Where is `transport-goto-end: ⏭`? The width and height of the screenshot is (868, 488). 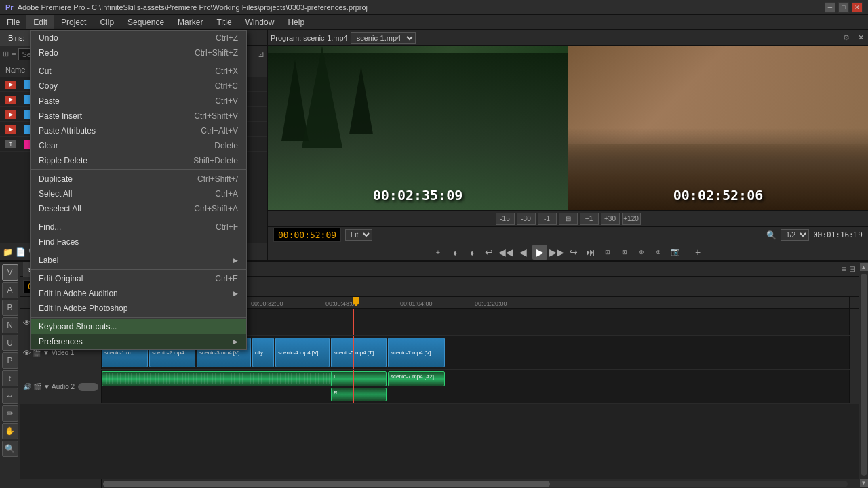 transport-goto-end: ⏭ is located at coordinates (591, 252).